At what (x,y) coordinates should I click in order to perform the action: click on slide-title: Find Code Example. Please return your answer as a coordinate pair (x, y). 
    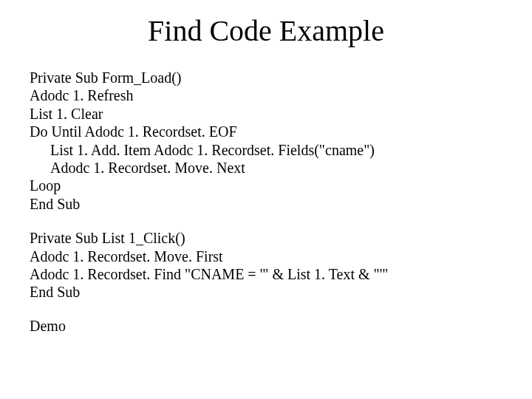
    Looking at the image, I should click on (266, 31).